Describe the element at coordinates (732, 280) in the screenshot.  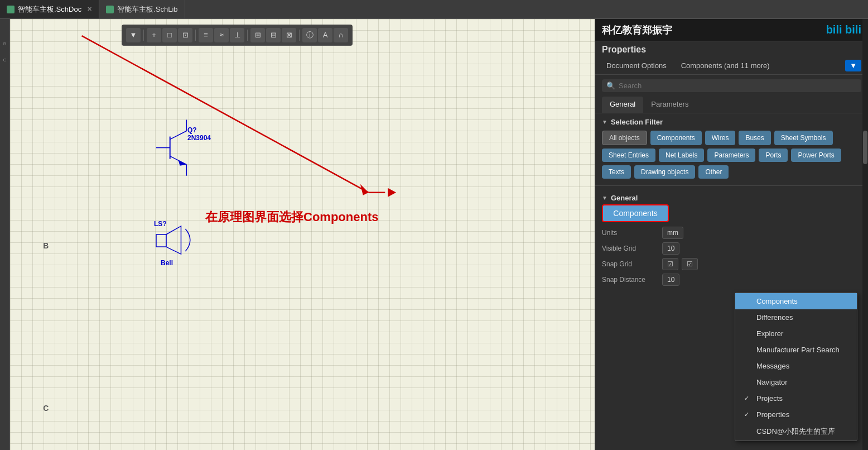
I see `snap-distance-row: Snap Distance 10` at that location.